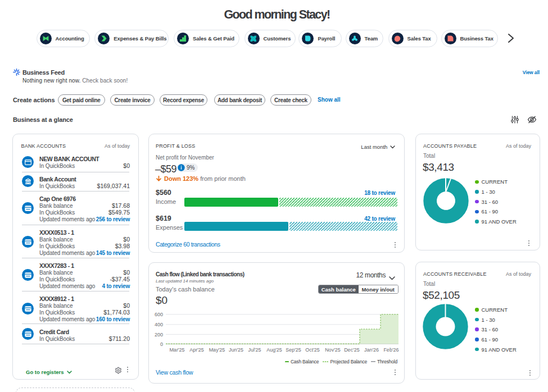 The width and height of the screenshot is (548, 392). What do you see at coordinates (333, 350) in the screenshot?
I see `svg-text: Nov'25` at bounding box center [333, 350].